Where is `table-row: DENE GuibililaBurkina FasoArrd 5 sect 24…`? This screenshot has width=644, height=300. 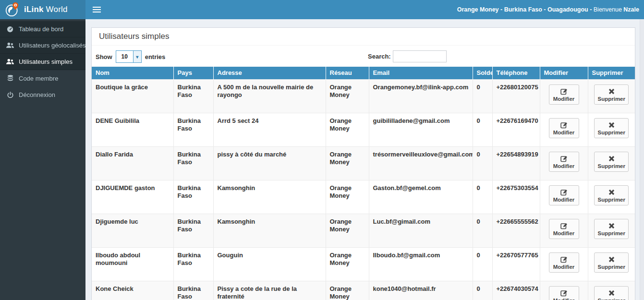
table-row: DENE GuibililaBurkina FasoArrd 5 sect 24… is located at coordinates (363, 130).